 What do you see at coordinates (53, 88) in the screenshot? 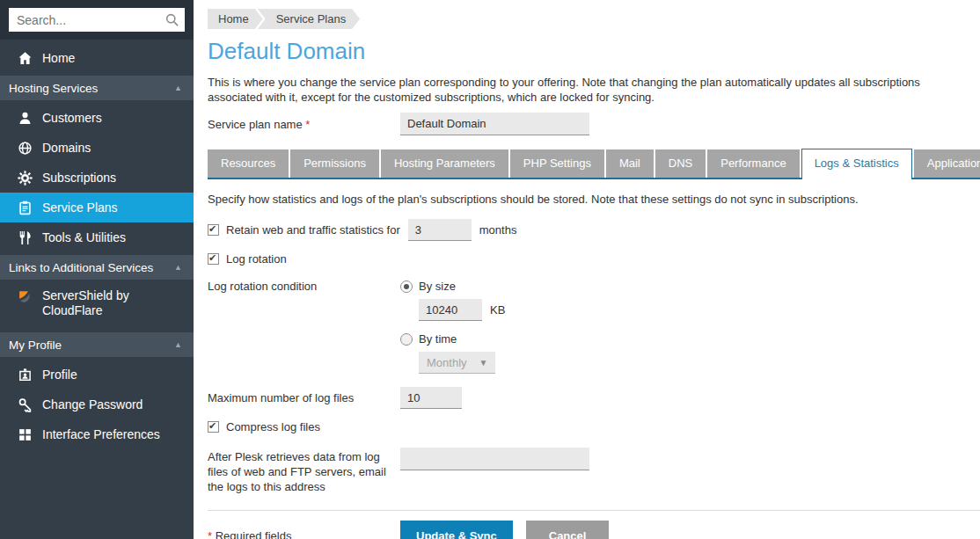
I see `section-title: Hosting Services` at bounding box center [53, 88].